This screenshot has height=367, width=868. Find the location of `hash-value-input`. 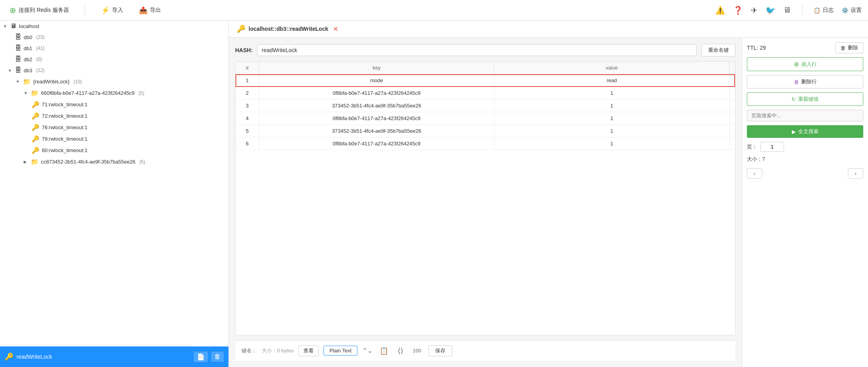

hash-value-input is located at coordinates (477, 50).